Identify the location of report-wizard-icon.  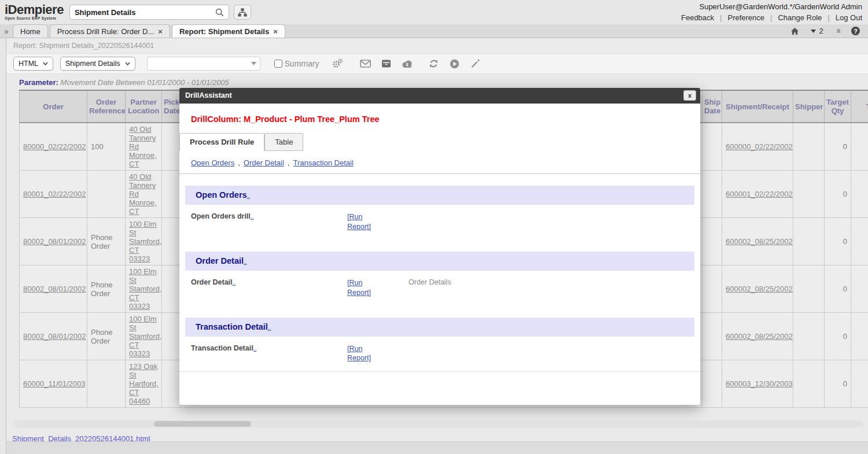
(475, 64).